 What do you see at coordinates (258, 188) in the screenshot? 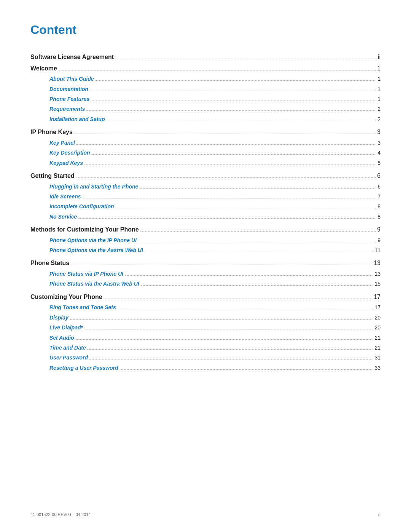
I see `toc-dots-plugging-in-and-starting` at bounding box center [258, 188].